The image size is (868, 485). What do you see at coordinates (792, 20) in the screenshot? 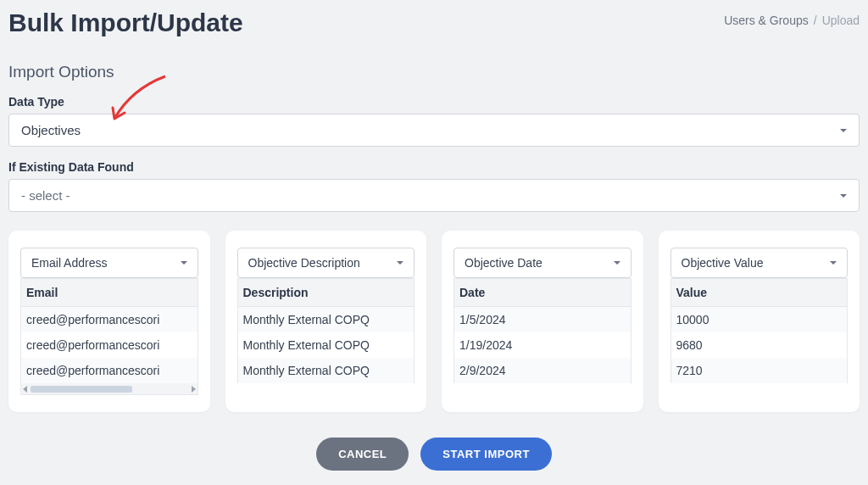
I see `breadcrumb: Users & Groups / Upload` at bounding box center [792, 20].